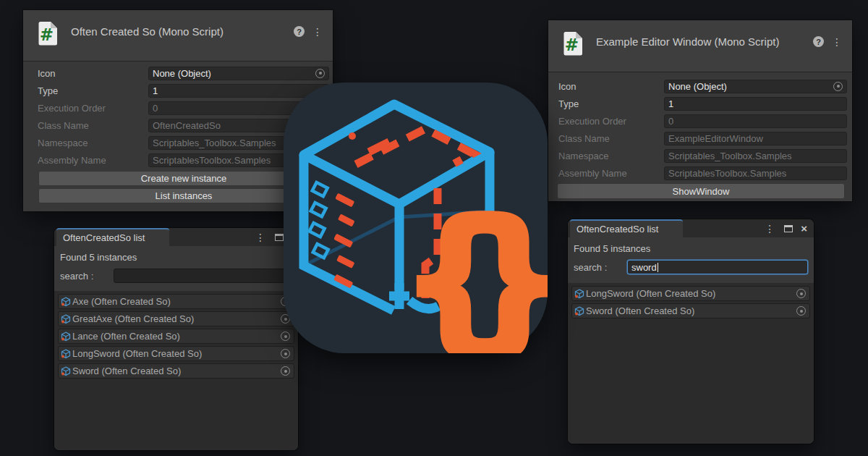 Image resolution: width=868 pixels, height=456 pixels. I want to click on list-item-label: Axe (Often Created So), so click(176, 301).